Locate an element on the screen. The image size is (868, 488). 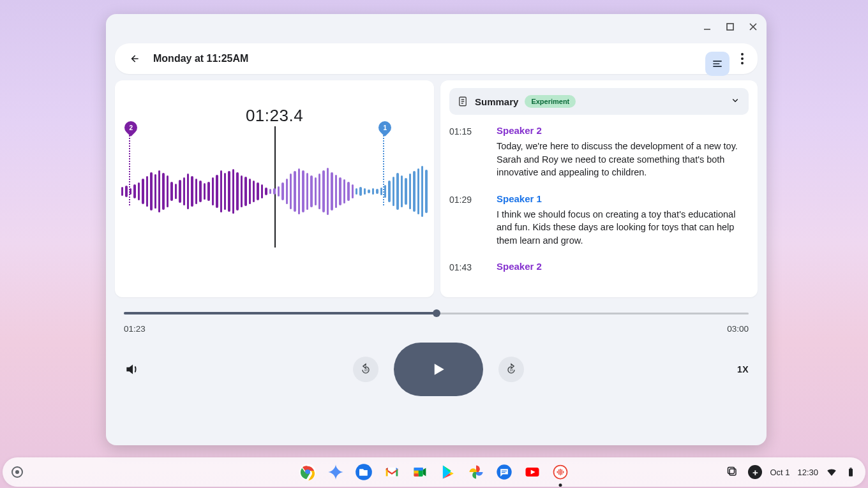
volume-button is located at coordinates (132, 369).